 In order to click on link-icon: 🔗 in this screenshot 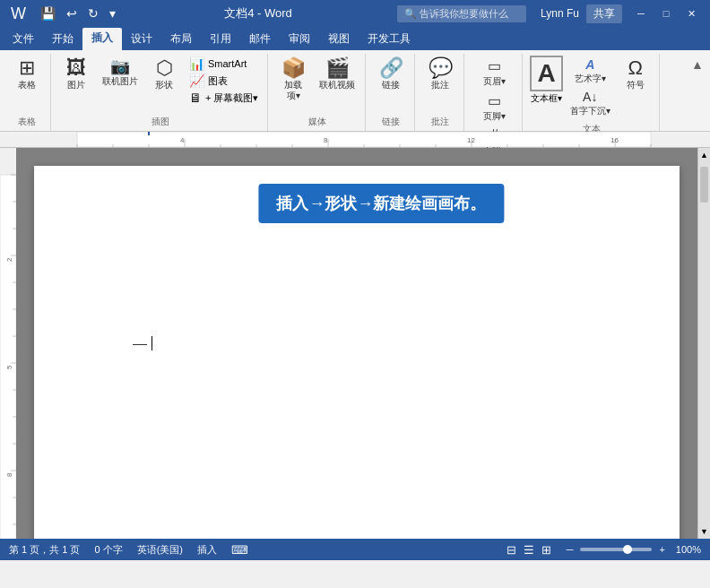, I will do `click(391, 68)`.